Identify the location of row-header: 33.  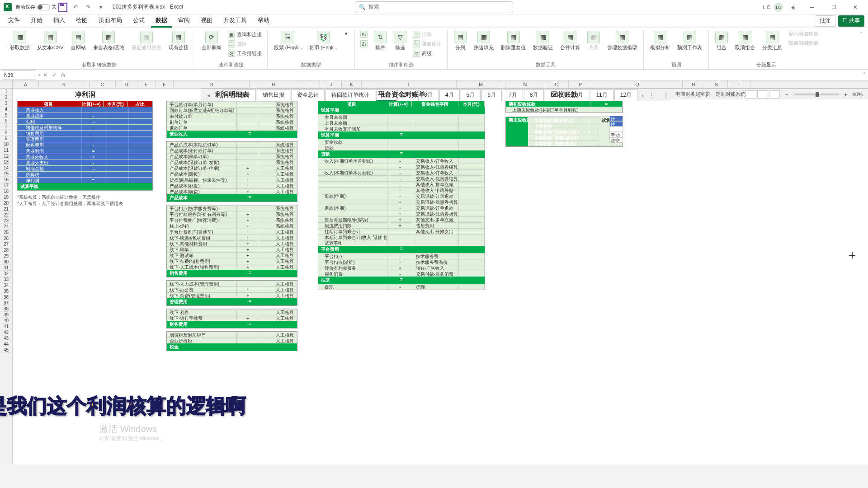
(6, 279).